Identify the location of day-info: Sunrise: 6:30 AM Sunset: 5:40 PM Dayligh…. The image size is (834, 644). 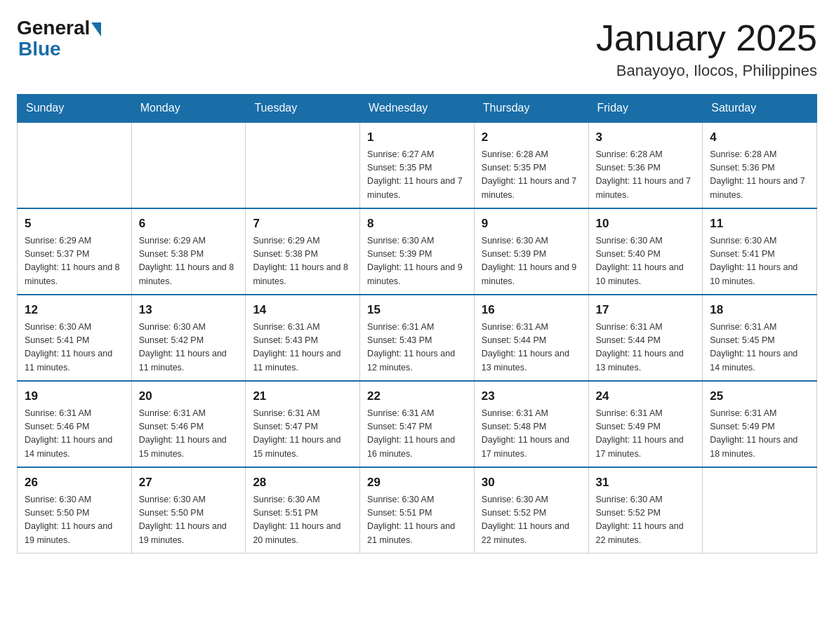
(646, 262).